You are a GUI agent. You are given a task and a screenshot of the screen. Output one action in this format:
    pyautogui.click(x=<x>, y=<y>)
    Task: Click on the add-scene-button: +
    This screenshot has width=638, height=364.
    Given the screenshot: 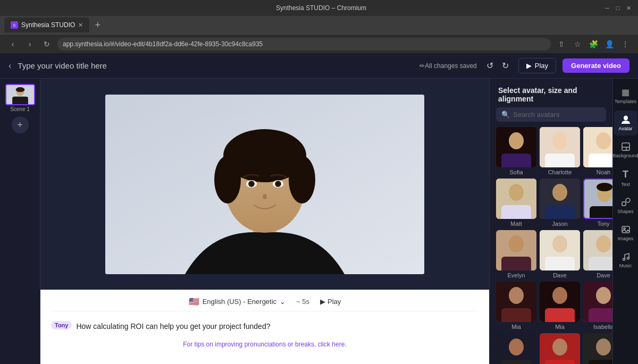 What is the action you would take?
    pyautogui.click(x=20, y=125)
    